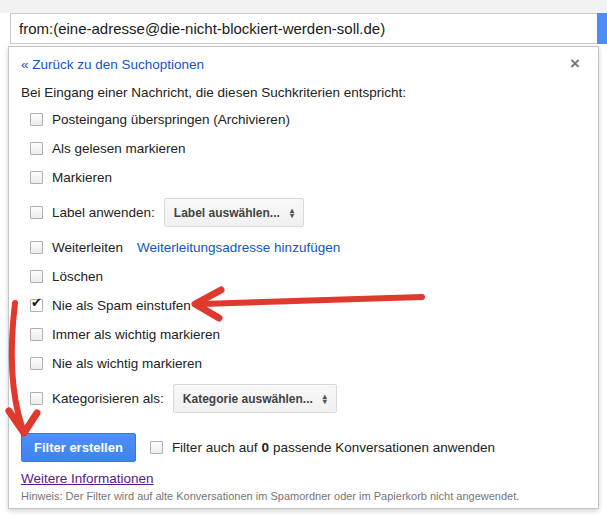 This screenshot has width=607, height=523. What do you see at coordinates (104, 212) in the screenshot?
I see `action-label: Label anwenden:` at bounding box center [104, 212].